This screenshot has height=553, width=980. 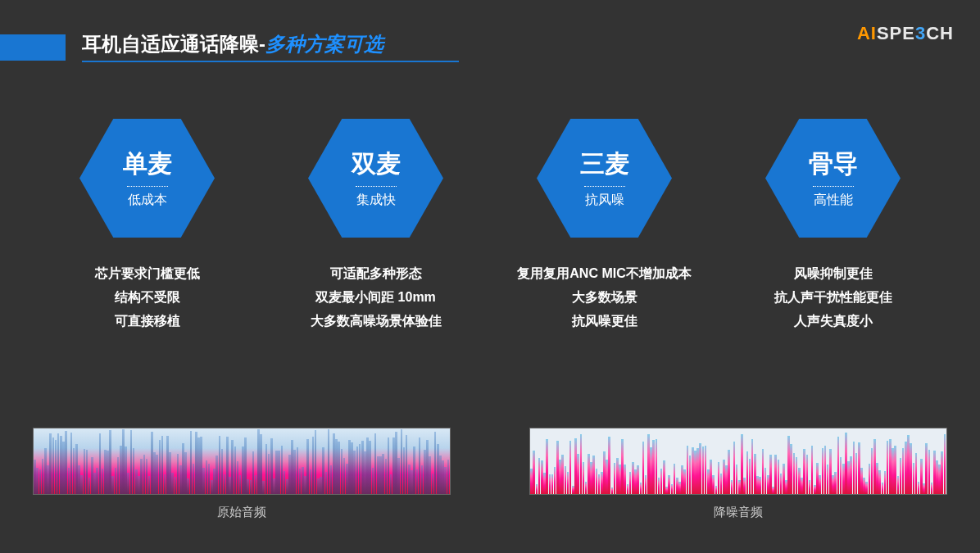 I want to click on hexagon-triple-mic: 三麦 抗风噪, so click(x=605, y=179).